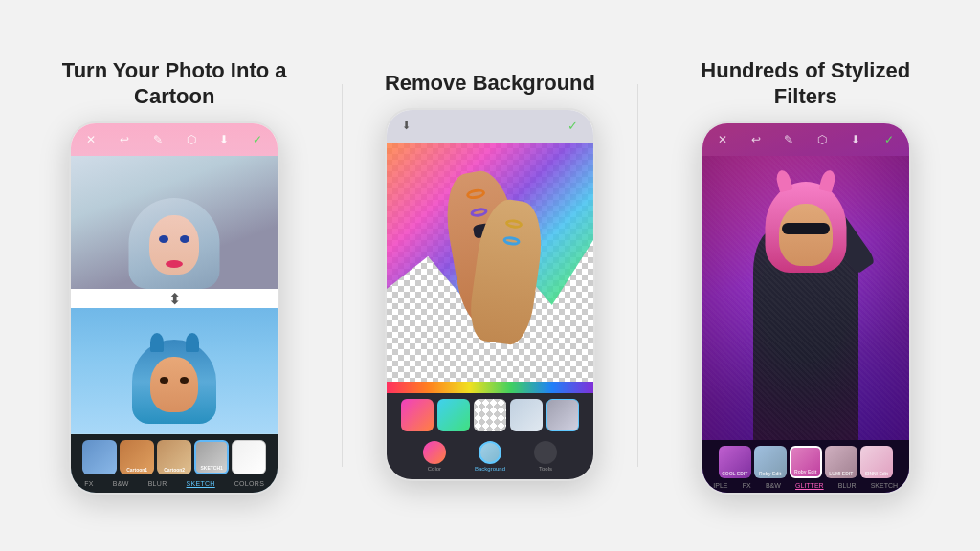 The image size is (980, 551). Describe the element at coordinates (434, 456) in the screenshot. I see `tool-color: Color` at that location.